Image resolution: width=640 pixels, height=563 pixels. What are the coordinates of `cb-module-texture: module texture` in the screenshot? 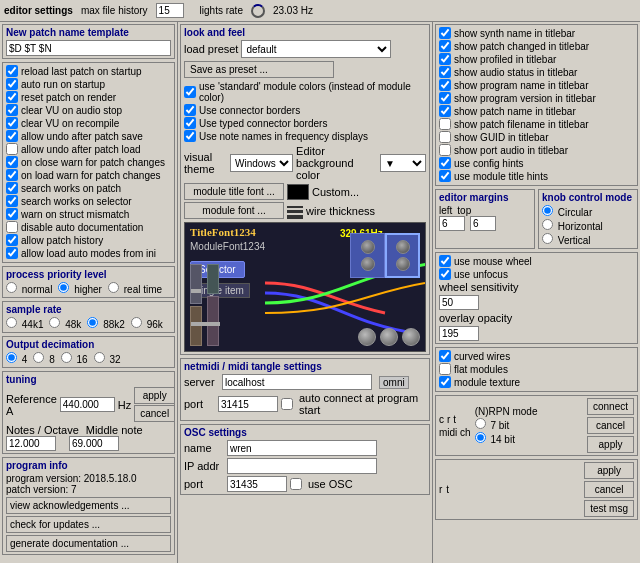 It's located at (536, 382).